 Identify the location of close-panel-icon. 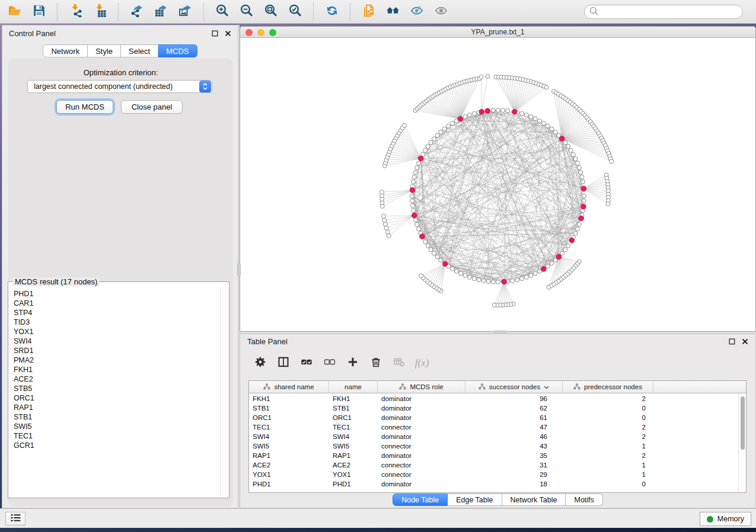
(745, 341).